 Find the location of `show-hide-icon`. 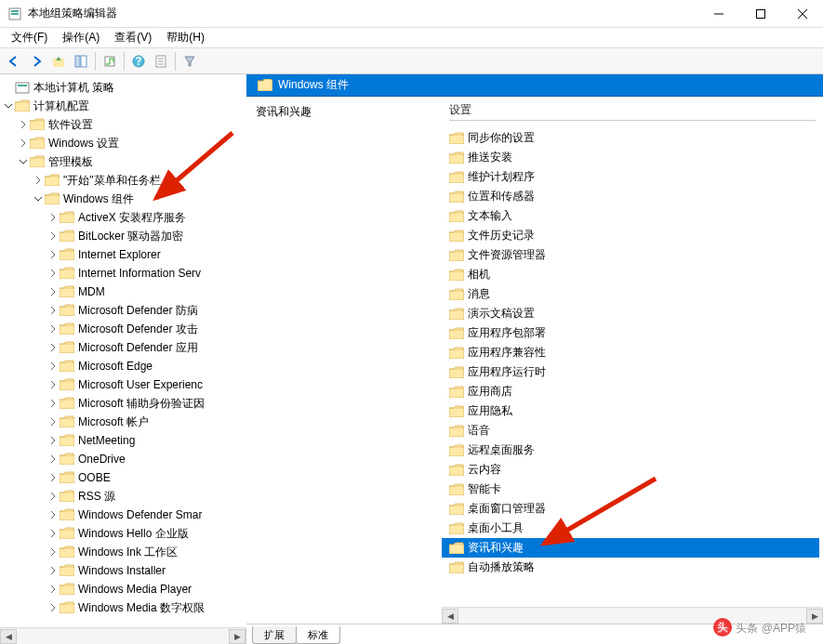

show-hide-icon is located at coordinates (81, 61).